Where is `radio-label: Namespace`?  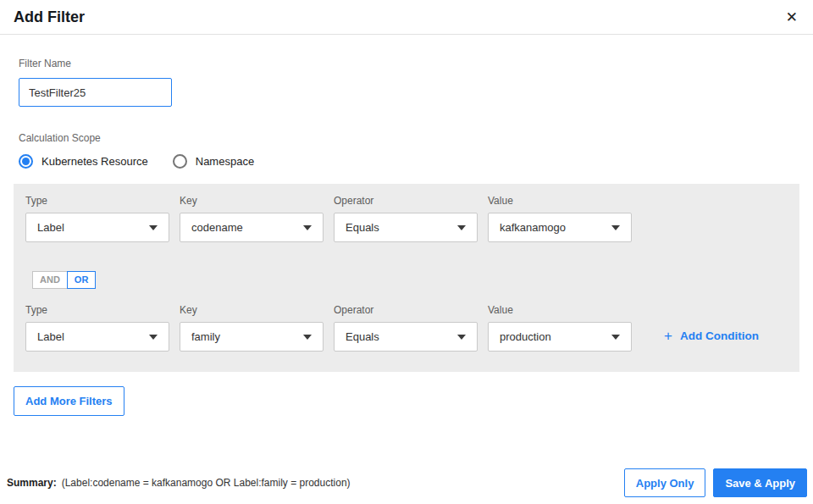
radio-label: Namespace is located at coordinates (225, 161).